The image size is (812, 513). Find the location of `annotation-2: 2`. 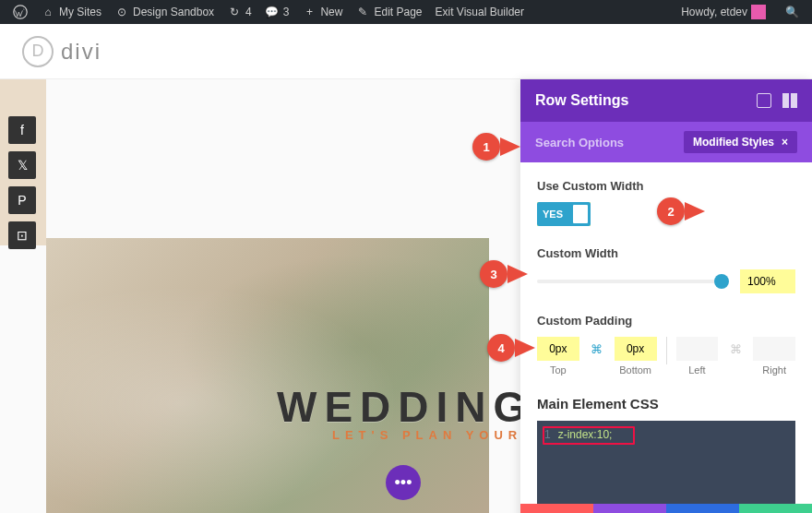

annotation-2: 2 is located at coordinates (681, 211).